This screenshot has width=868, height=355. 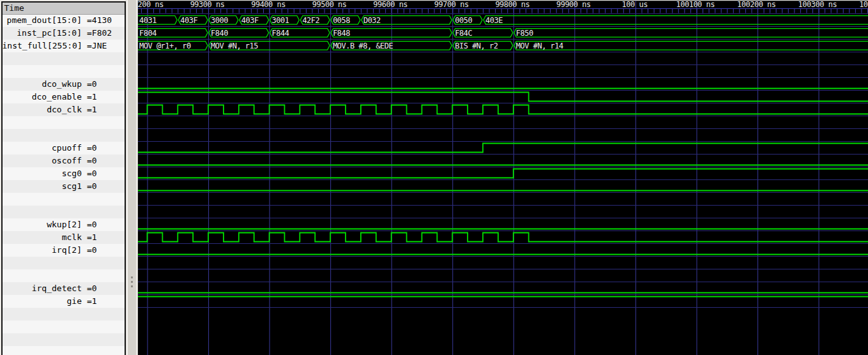 I want to click on signal-value-label: =4130, so click(x=100, y=21).